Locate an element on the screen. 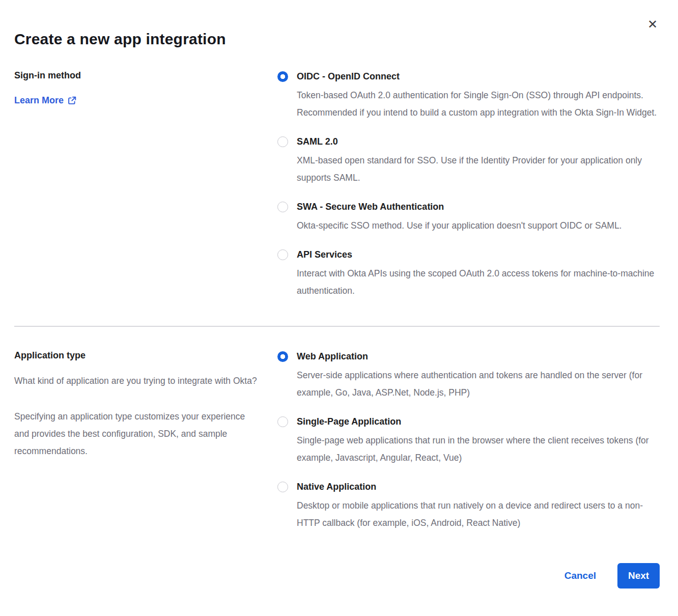  radio-icon-single-page-application is located at coordinates (283, 422).